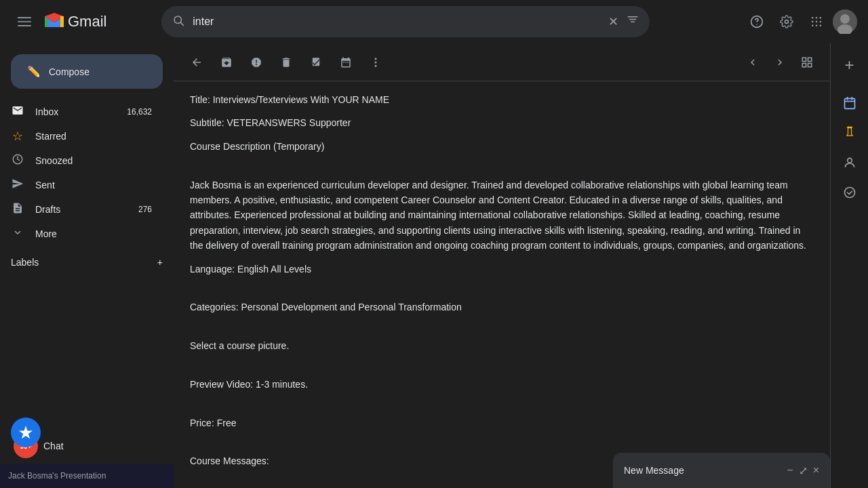 Image resolution: width=868 pixels, height=488 pixels. I want to click on labels-add-button: +, so click(160, 262).